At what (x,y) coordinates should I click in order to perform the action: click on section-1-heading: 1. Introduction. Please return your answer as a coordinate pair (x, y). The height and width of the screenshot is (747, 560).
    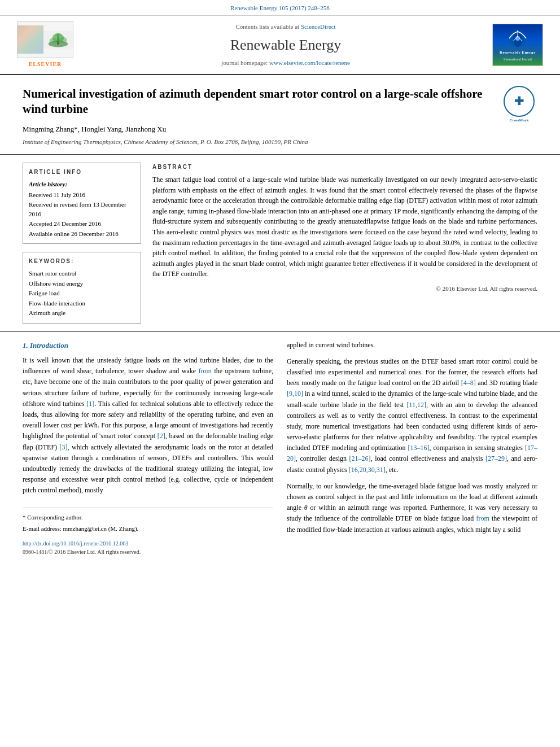
    Looking at the image, I should click on (148, 346).